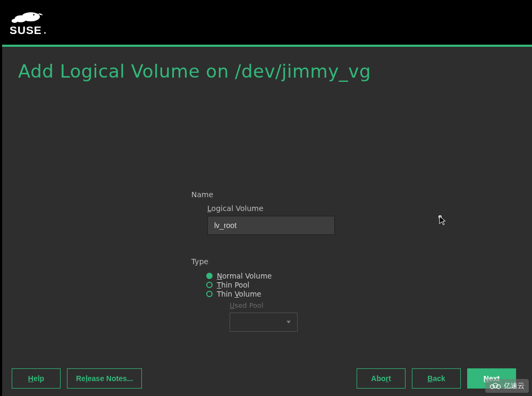 The height and width of the screenshot is (396, 532). Describe the element at coordinates (289, 275) in the screenshot. I see `radio-normal-volume: Normal Volume` at that location.